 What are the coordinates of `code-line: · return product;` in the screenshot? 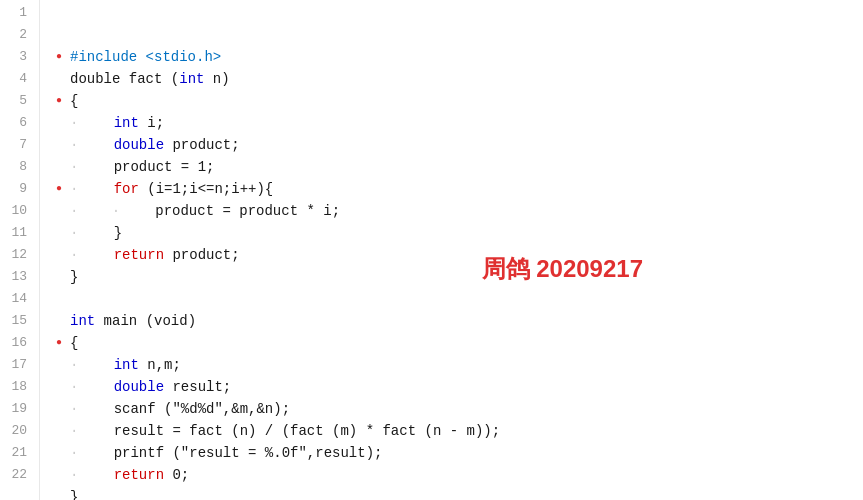 It's located at (460, 255).